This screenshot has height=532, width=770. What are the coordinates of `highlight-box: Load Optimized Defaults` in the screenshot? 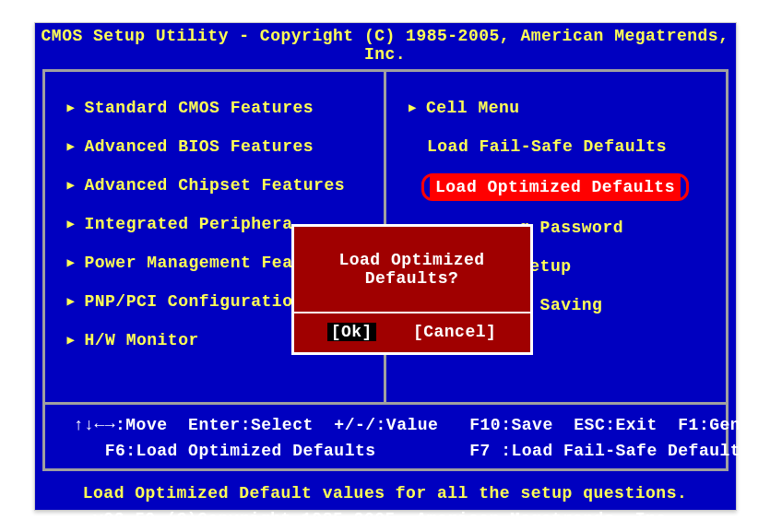 It's located at (555, 187).